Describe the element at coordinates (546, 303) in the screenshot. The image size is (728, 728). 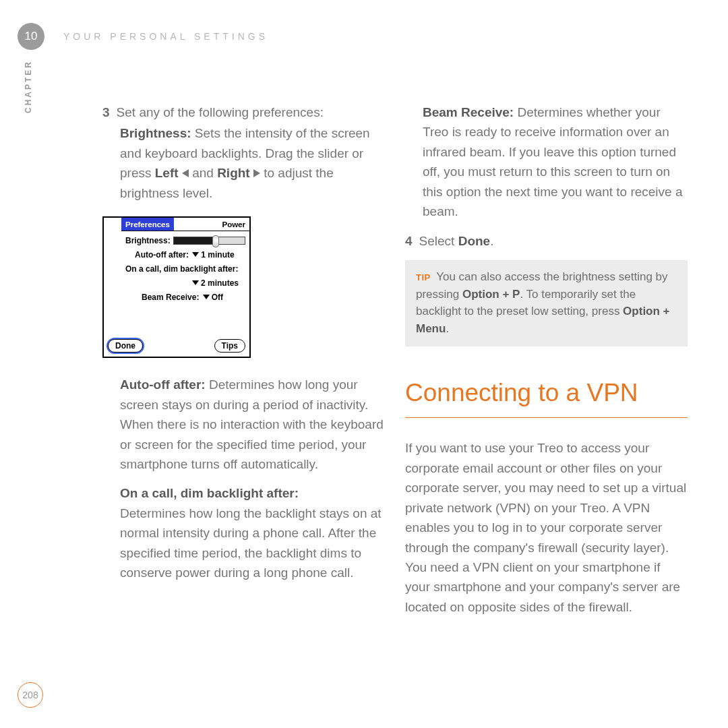
I see `tip-box: TIP You can also access the brightness s…` at that location.